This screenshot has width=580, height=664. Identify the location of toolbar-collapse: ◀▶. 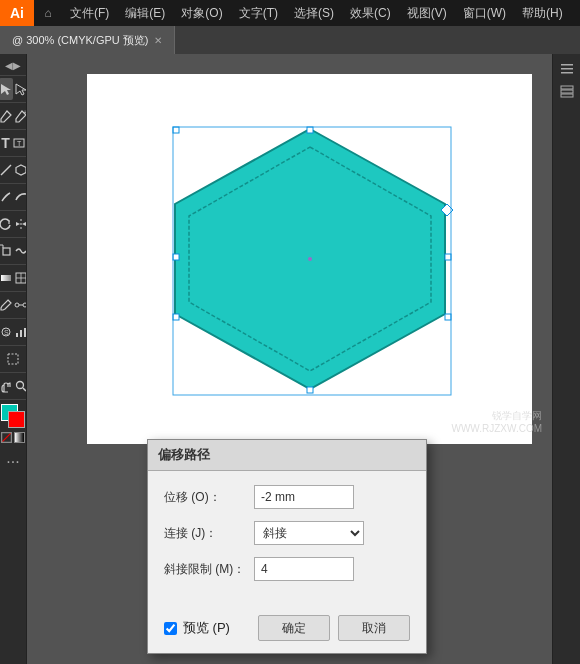
(14, 66).